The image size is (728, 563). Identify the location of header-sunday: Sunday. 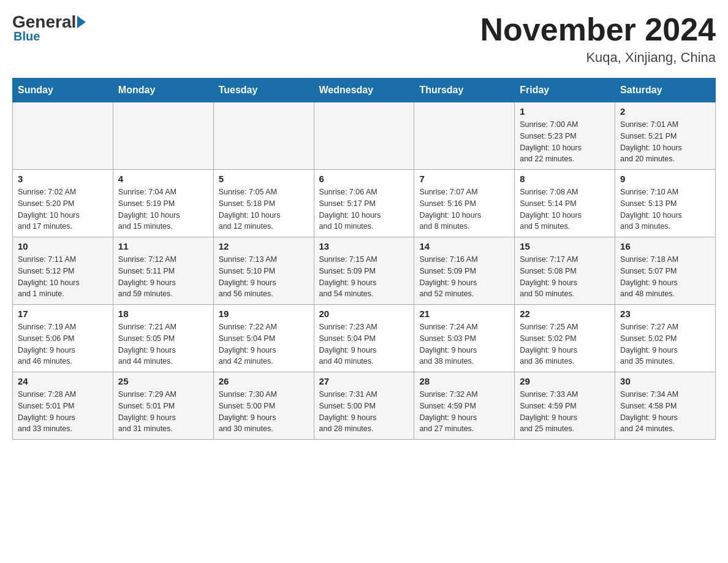
(63, 91).